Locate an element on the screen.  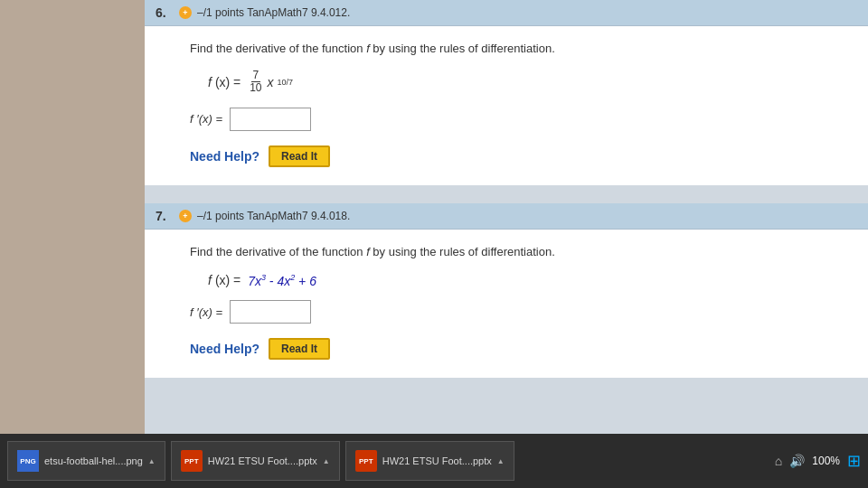
q7-formula-label: f is located at coordinates (210, 280).